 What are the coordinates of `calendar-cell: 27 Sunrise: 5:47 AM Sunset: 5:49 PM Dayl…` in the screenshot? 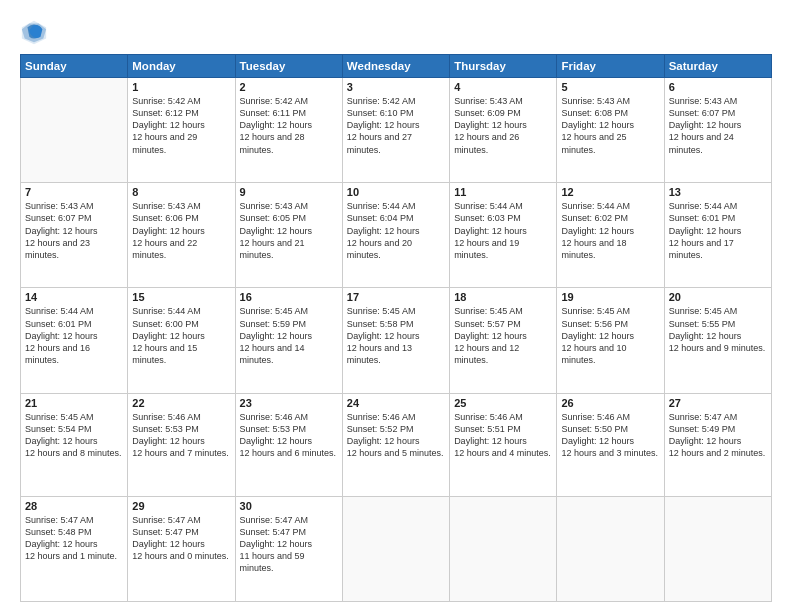 It's located at (718, 444).